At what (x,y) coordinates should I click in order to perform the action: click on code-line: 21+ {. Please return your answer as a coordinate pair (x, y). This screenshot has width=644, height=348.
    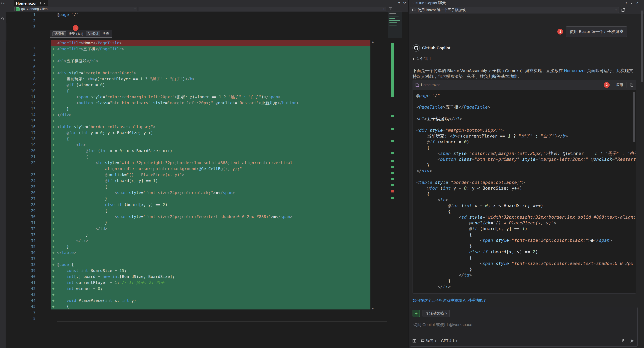
    Looking at the image, I should click on (207, 157).